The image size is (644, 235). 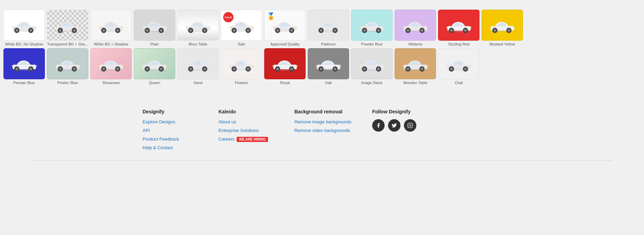 What do you see at coordinates (378, 125) in the screenshot?
I see `facebook-icon` at bounding box center [378, 125].